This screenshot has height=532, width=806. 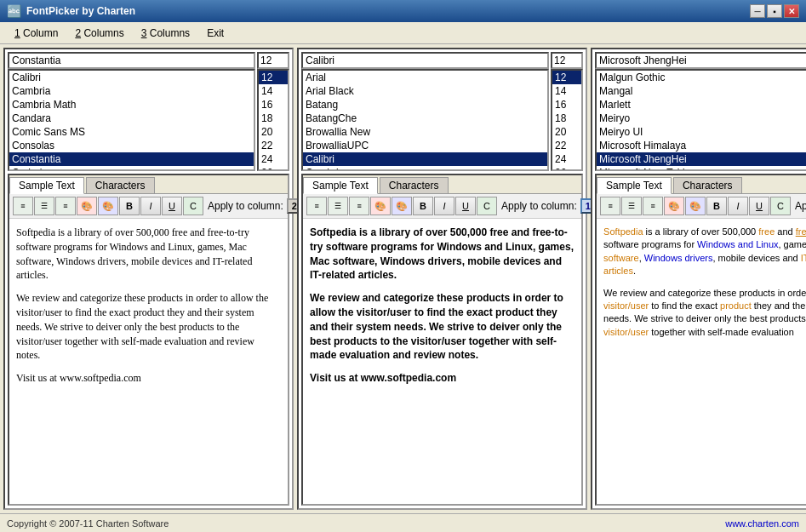 What do you see at coordinates (423, 206) in the screenshot?
I see `bold-btn-2: B` at bounding box center [423, 206].